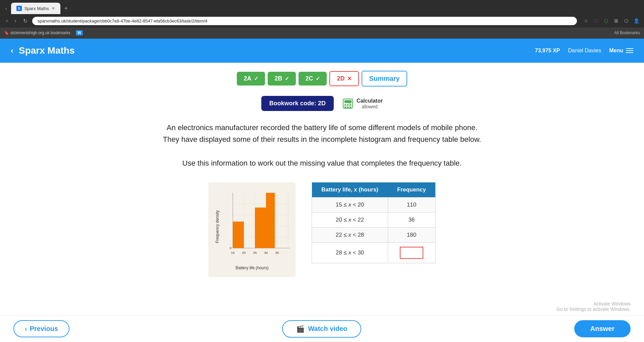  What do you see at coordinates (318, 78) in the screenshot?
I see `tab-2C-check-icon: ✓` at bounding box center [318, 78].